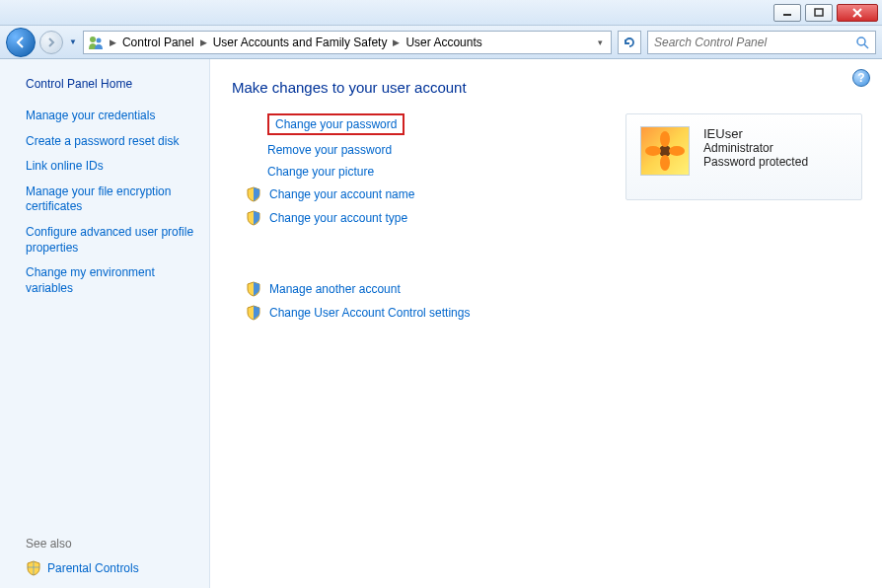 This screenshot has width=882, height=588. Describe the element at coordinates (357, 289) in the screenshot. I see `action-manage-another: Manage another account` at that location.